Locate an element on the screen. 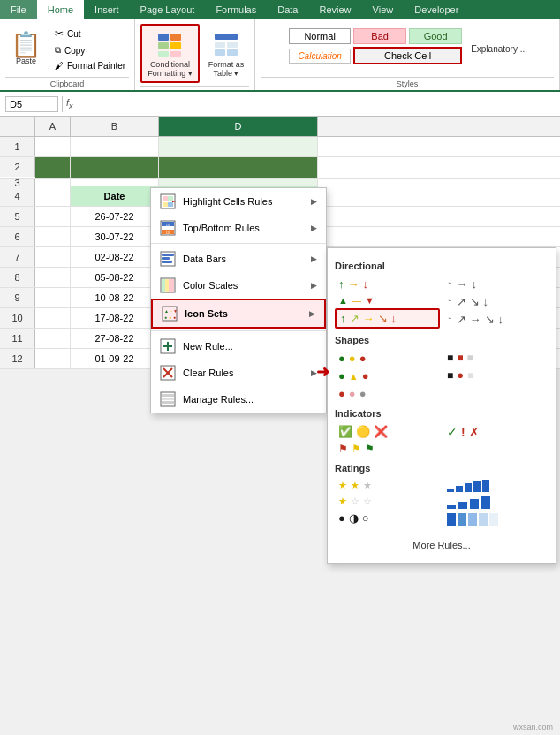  cell-a12 is located at coordinates (53, 359).